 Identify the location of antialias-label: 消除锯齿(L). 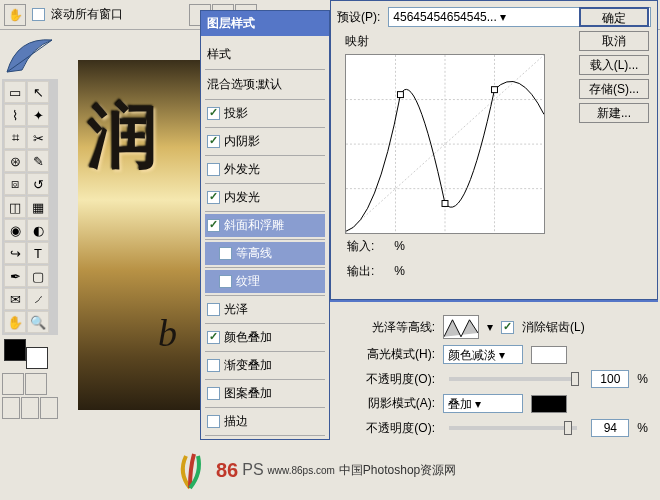
(554, 328).